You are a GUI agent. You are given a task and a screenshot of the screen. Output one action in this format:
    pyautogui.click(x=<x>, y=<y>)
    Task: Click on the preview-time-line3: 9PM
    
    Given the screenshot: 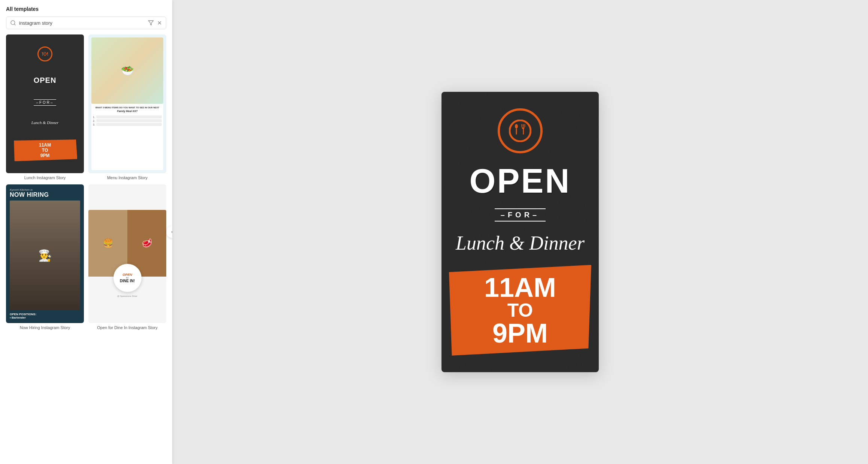 What is the action you would take?
    pyautogui.click(x=520, y=333)
    